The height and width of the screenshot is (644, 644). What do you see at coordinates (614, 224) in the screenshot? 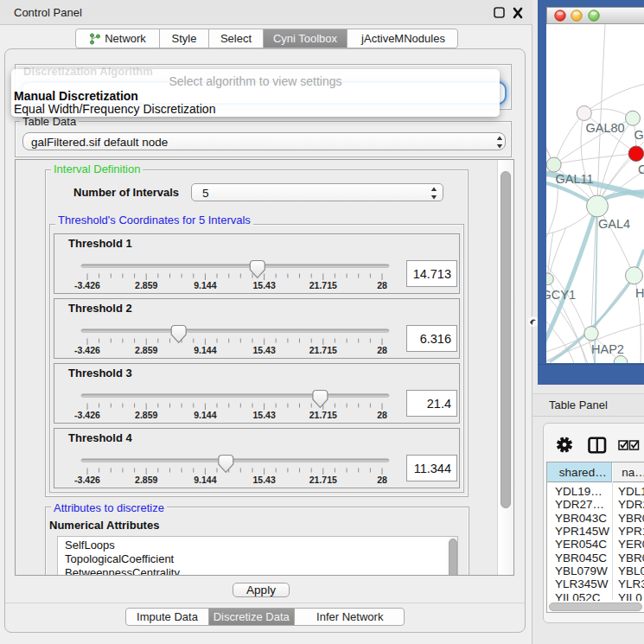
I see `svg-text: GAL4` at bounding box center [614, 224].